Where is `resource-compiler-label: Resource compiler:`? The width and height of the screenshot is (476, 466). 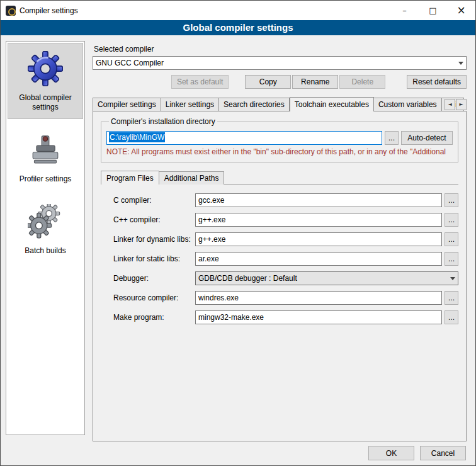 resource-compiler-label: Resource compiler: is located at coordinates (154, 298).